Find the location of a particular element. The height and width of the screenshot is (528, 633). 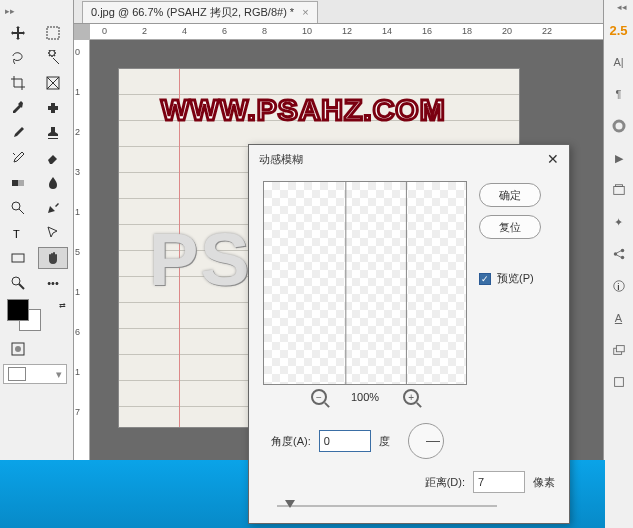

eyedropper-tool is located at coordinates (18, 108).